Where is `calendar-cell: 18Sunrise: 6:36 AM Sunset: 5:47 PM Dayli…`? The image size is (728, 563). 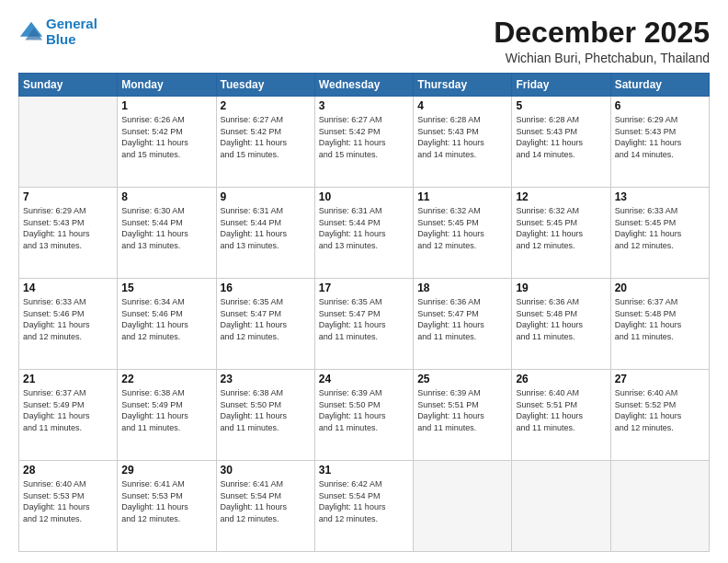 calendar-cell: 18Sunrise: 6:36 AM Sunset: 5:47 PM Dayli… is located at coordinates (463, 324).